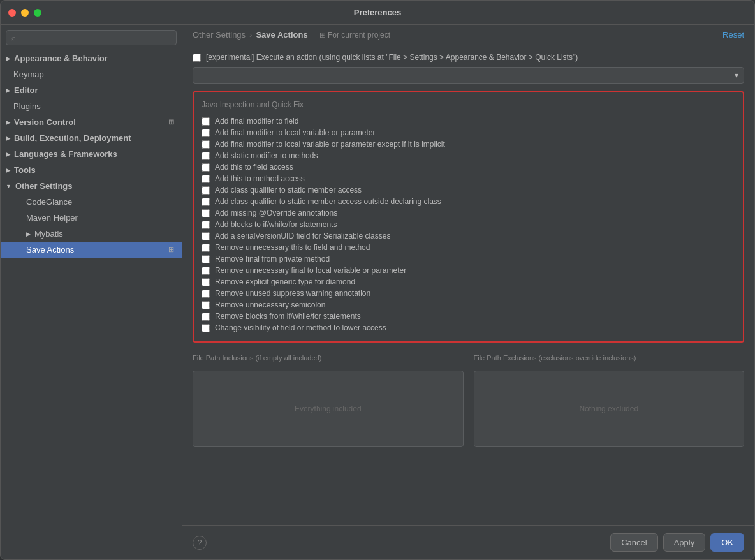 The width and height of the screenshot is (755, 560). Describe the element at coordinates (91, 233) in the screenshot. I see `sidebar-item-mybatis: ▶ Mybatis` at that location.